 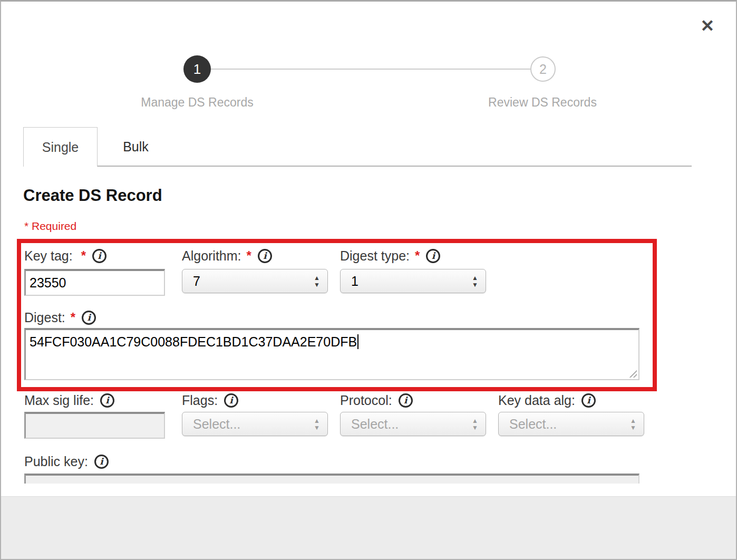 What do you see at coordinates (543, 69) in the screenshot?
I see `step-2-indicator: 2` at bounding box center [543, 69].